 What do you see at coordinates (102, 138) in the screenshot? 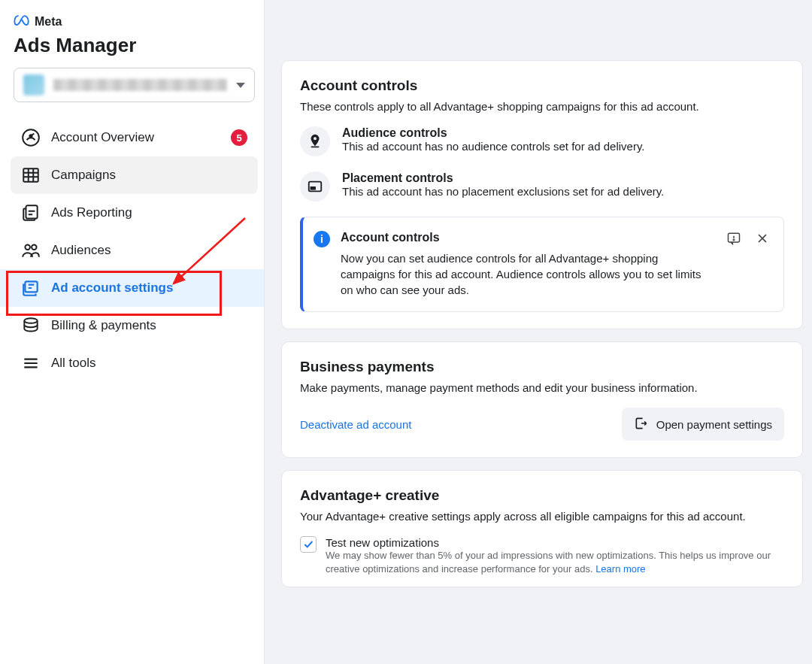
I see `sidebar-item-label: Account Overview` at bounding box center [102, 138].